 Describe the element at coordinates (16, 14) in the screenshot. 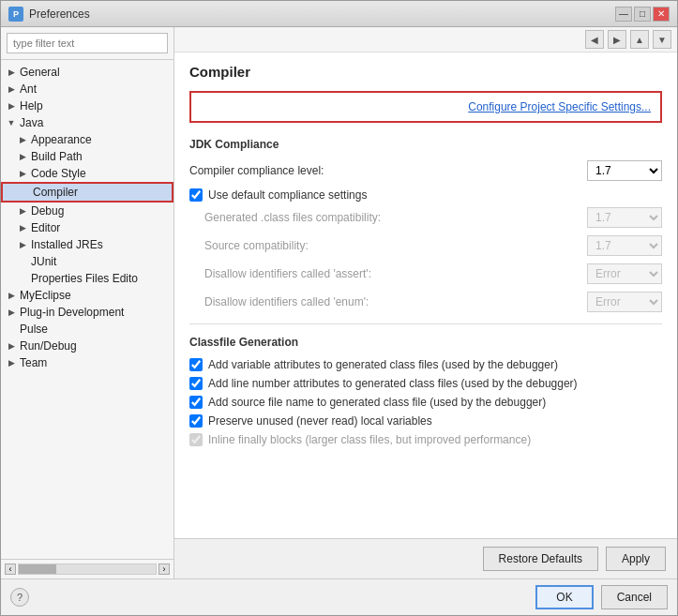

I see `app-icon: P` at that location.